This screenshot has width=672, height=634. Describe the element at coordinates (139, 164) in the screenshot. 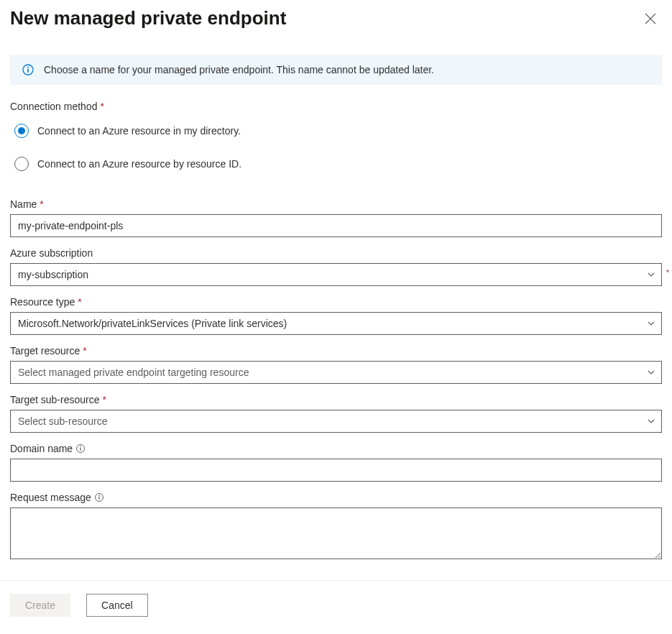

I see `radio-label: Connect to an Azure resource by resource…` at that location.